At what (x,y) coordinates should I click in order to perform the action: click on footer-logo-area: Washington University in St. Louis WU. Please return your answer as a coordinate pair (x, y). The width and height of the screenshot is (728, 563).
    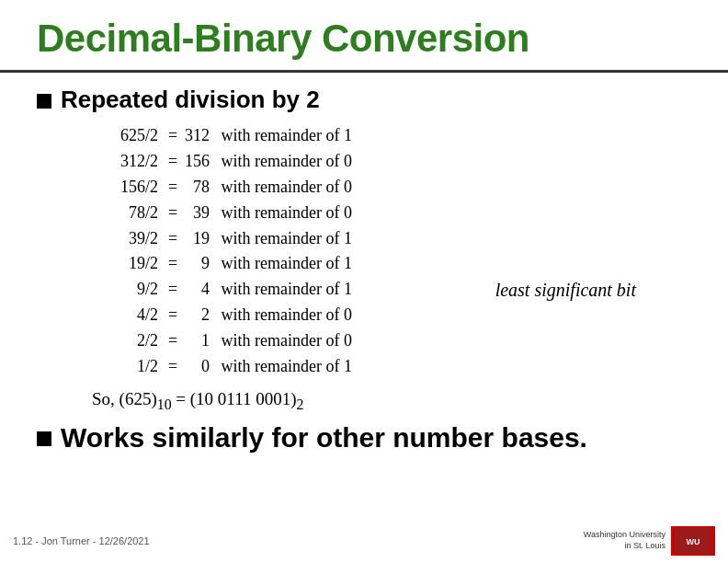
    Looking at the image, I should click on (649, 541).